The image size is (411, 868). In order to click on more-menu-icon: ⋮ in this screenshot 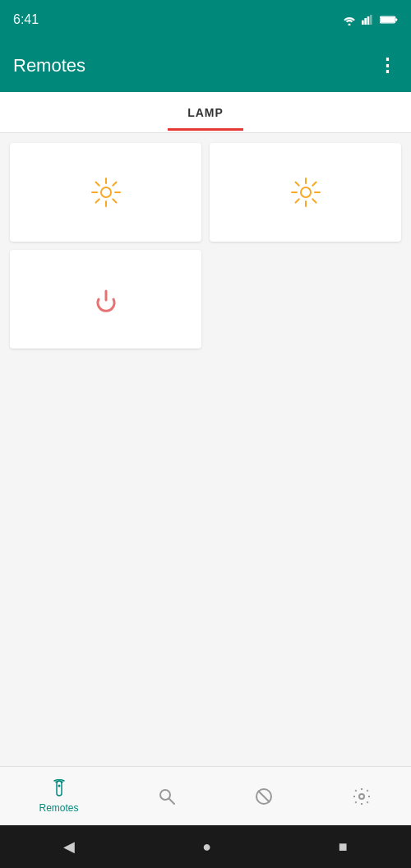, I will do `click(388, 66)`.